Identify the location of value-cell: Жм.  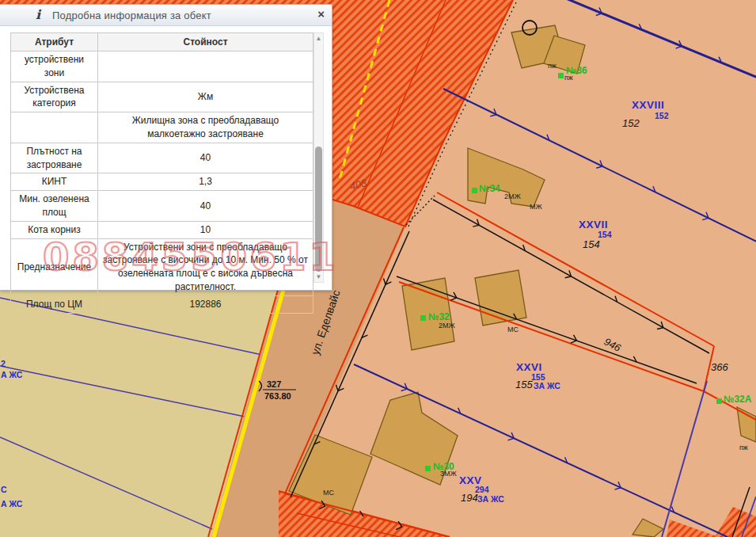
(206, 97).